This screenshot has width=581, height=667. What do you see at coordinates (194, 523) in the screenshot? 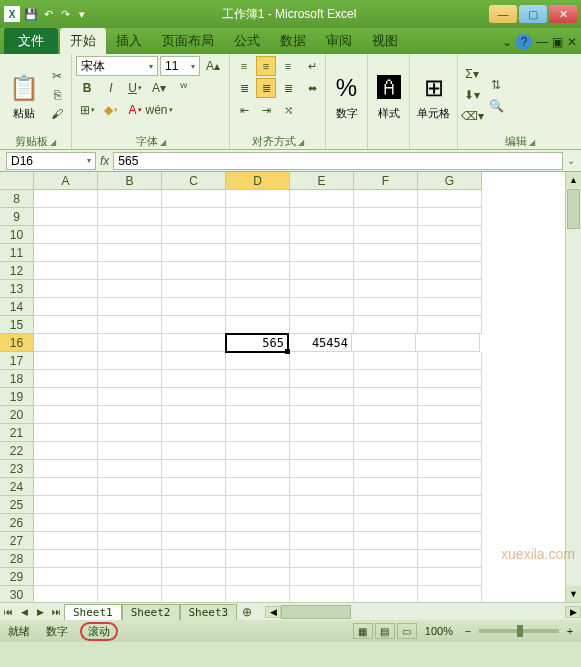
I see `cell-C26` at bounding box center [194, 523].